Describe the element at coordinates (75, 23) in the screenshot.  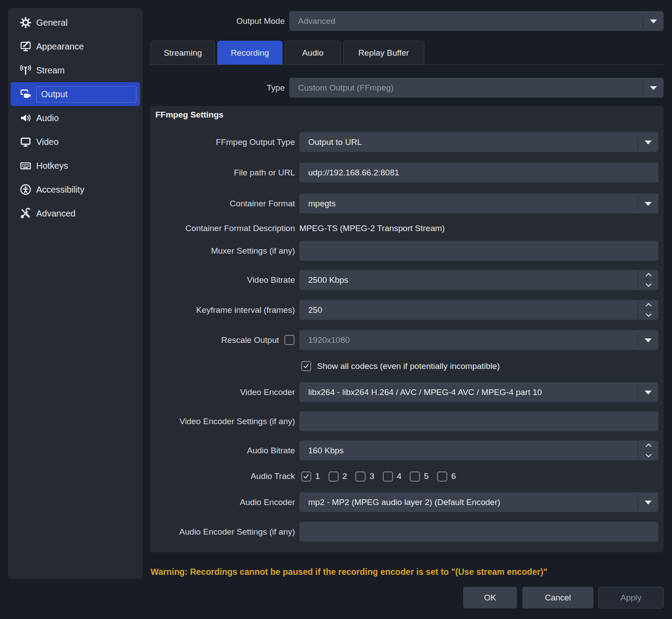
I see `sidebar-item-general: General` at that location.